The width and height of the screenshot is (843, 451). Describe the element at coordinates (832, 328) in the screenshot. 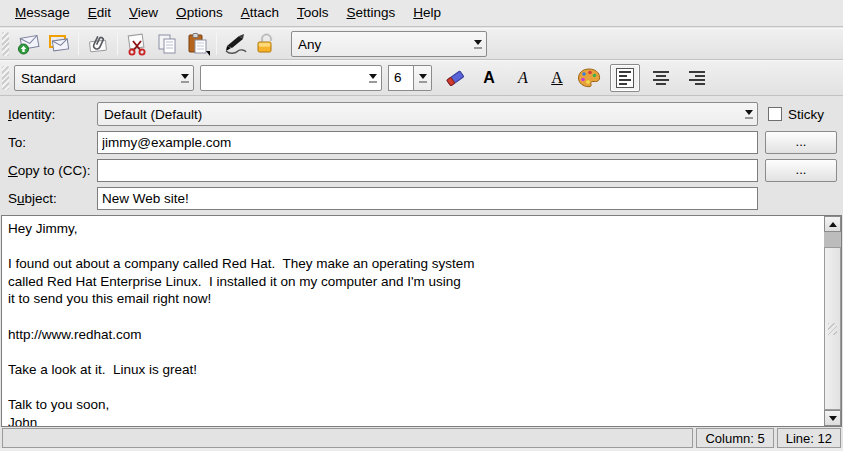

I see `scrollbar-thumb` at that location.